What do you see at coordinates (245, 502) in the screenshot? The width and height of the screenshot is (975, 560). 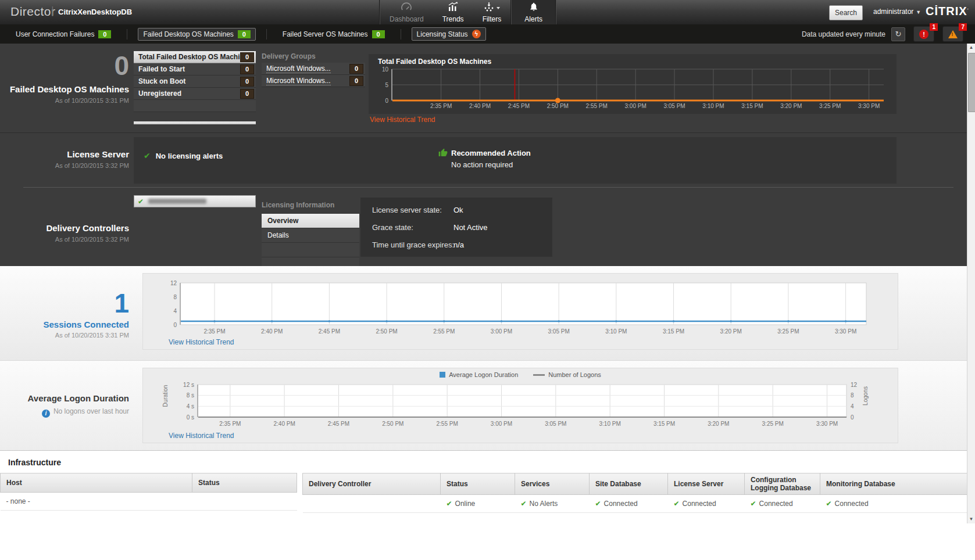 I see `host-status-cell` at bounding box center [245, 502].